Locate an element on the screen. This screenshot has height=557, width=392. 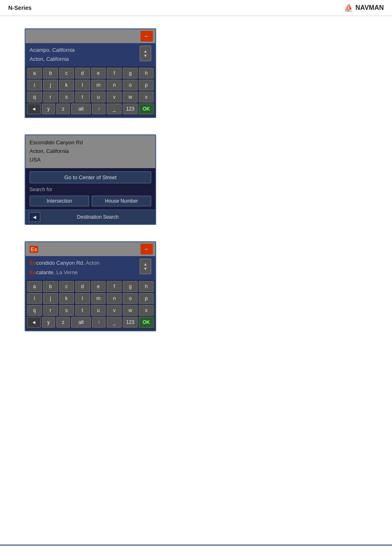
keyboard-1: a b c d e f g h i j k l m n o p q r is located at coordinates (90, 92).